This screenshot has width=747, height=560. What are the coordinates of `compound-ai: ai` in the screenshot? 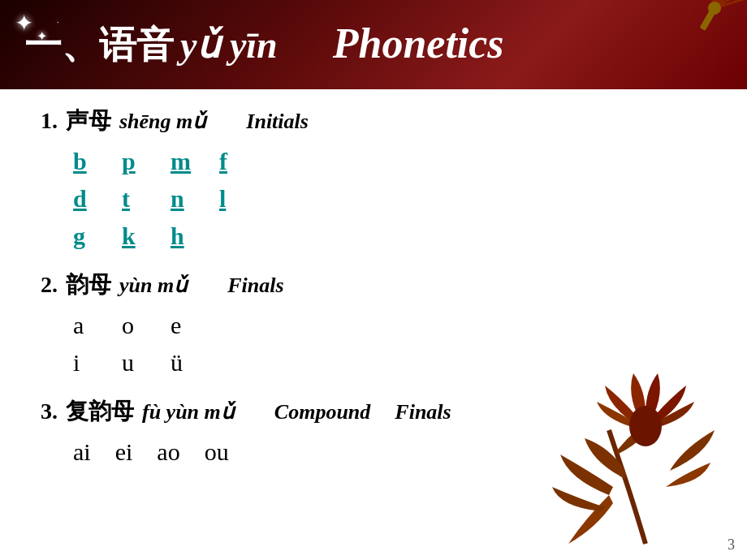 It's located at (82, 452).